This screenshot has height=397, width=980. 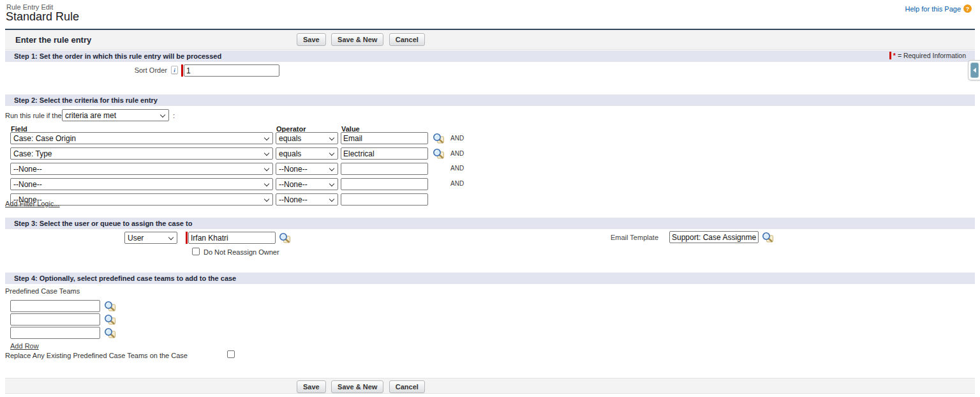 What do you see at coordinates (895, 56) in the screenshot?
I see `required-star: *` at bounding box center [895, 56].